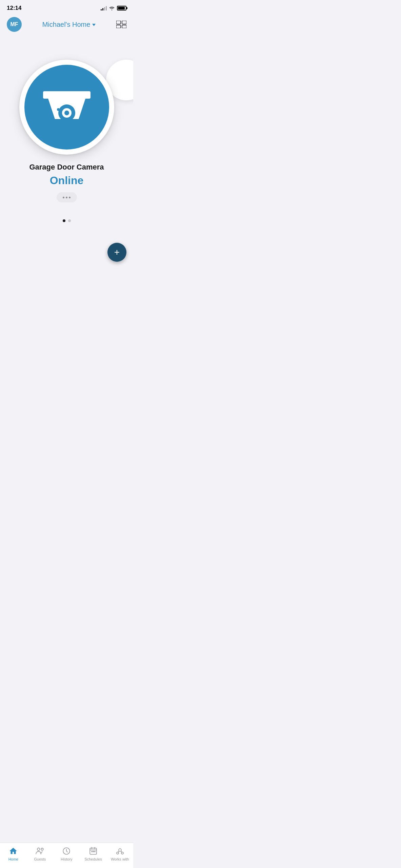  What do you see at coordinates (66, 25) in the screenshot?
I see `header: MF Michael's Home` at bounding box center [66, 25].